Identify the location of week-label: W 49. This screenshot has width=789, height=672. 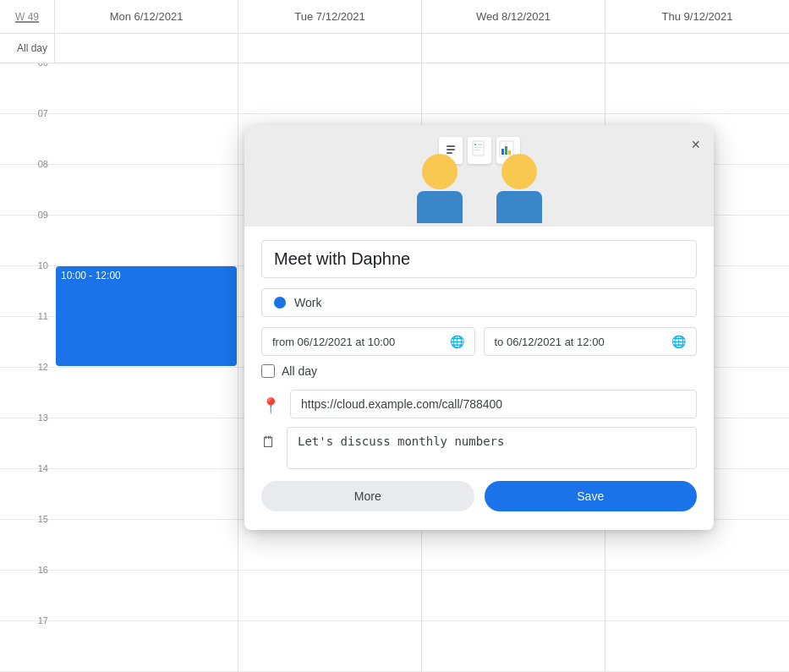
(27, 17).